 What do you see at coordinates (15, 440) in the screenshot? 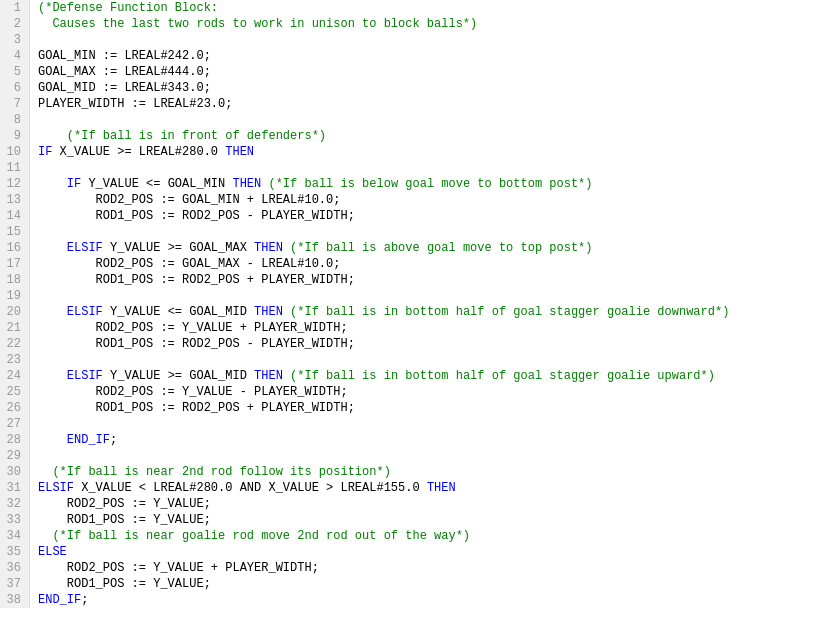
I see `line-number: 28` at bounding box center [15, 440].